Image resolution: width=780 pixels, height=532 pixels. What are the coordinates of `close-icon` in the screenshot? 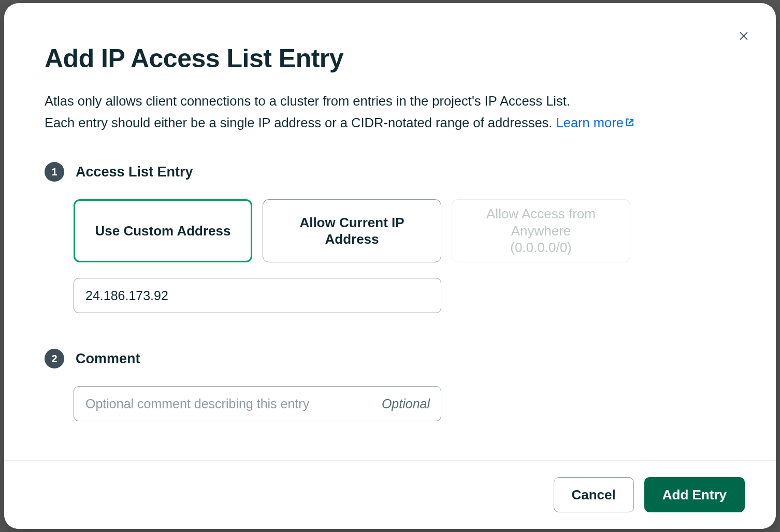 It's located at (744, 35).